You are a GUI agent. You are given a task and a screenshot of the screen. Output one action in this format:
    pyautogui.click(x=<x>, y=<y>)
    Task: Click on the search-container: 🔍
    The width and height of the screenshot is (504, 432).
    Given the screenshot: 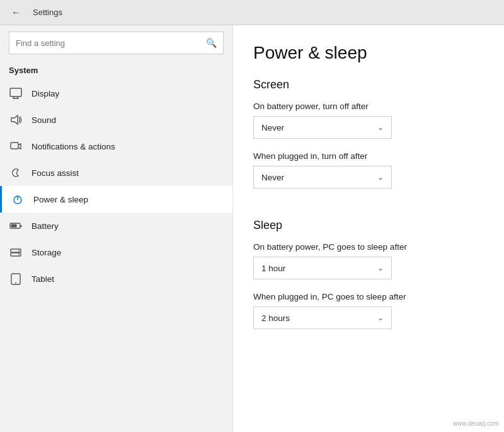 What is the action you would take?
    pyautogui.click(x=116, y=44)
    